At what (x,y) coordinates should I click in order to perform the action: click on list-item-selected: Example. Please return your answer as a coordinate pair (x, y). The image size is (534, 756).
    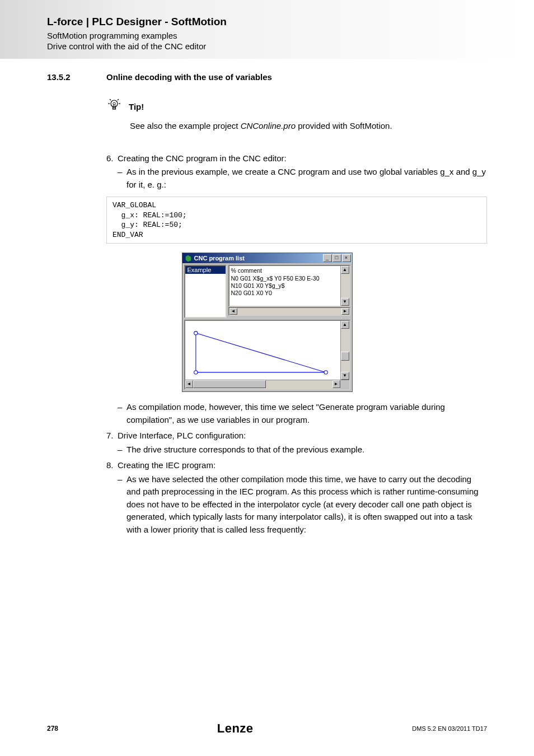
    Looking at the image, I should click on (205, 270).